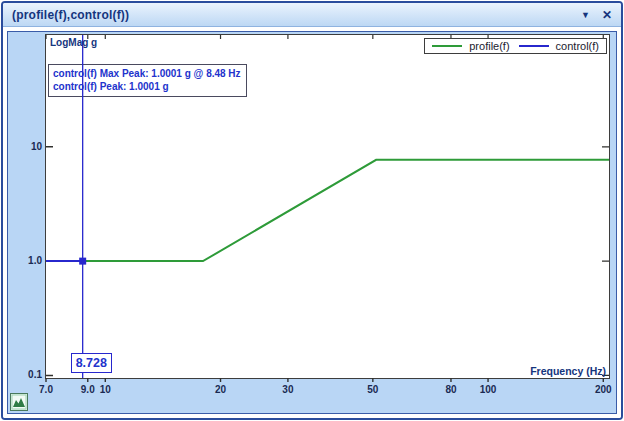  What do you see at coordinates (534, 46) in the screenshot?
I see `control-line-swatch` at bounding box center [534, 46].